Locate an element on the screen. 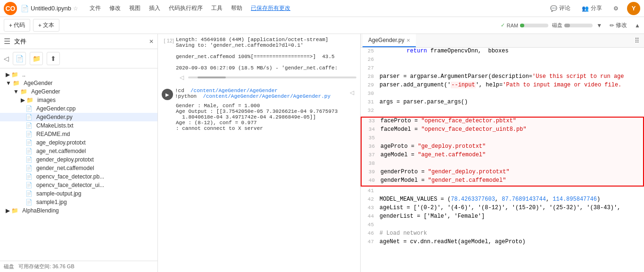  code-line-26: 26 is located at coordinates (503, 60).